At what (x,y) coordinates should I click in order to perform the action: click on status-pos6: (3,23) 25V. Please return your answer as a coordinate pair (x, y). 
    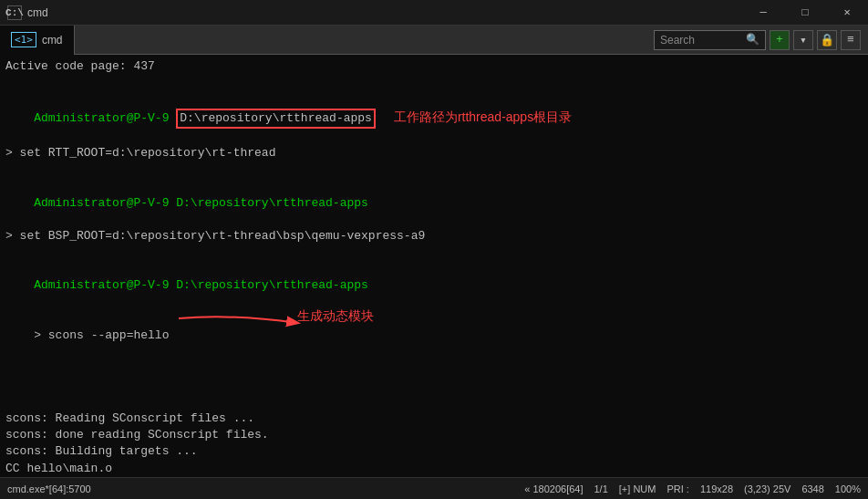
    Looking at the image, I should click on (768, 489).